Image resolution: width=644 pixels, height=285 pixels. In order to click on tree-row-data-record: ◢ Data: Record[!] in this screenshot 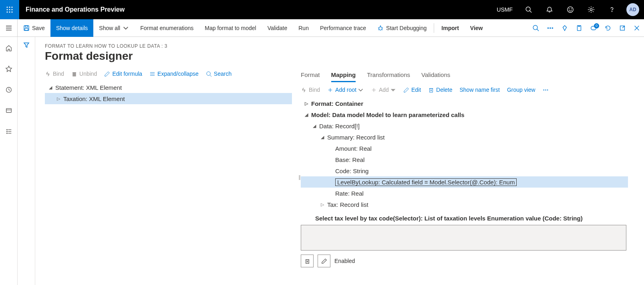, I will do `click(465, 126)`.